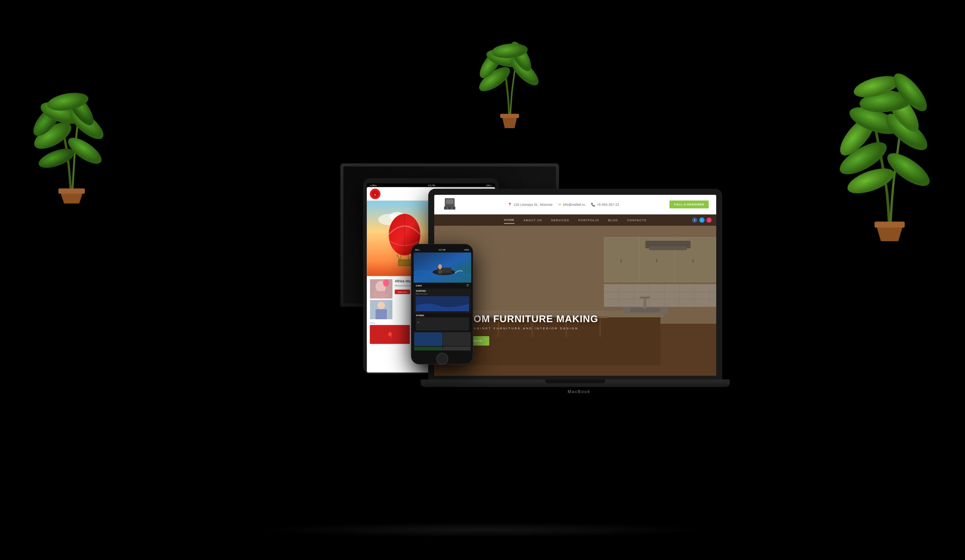 The image size is (965, 560). What do you see at coordinates (702, 220) in the screenshot?
I see `twitter-icon: t` at bounding box center [702, 220].